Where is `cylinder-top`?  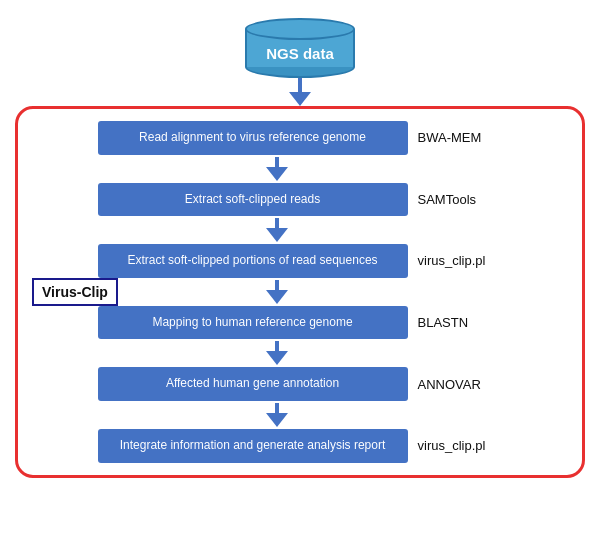
cylinder-top is located at coordinates (300, 29).